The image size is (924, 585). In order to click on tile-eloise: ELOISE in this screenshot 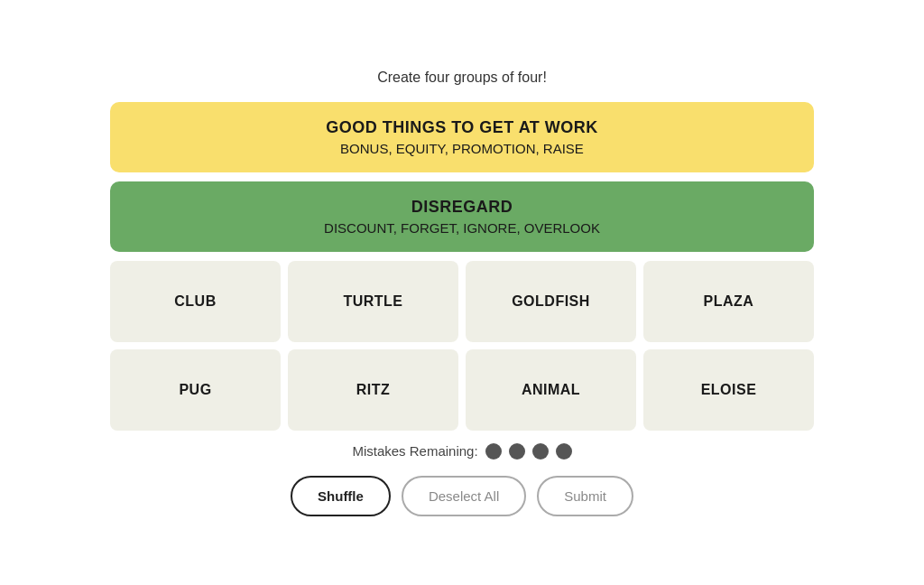, I will do `click(729, 390)`.